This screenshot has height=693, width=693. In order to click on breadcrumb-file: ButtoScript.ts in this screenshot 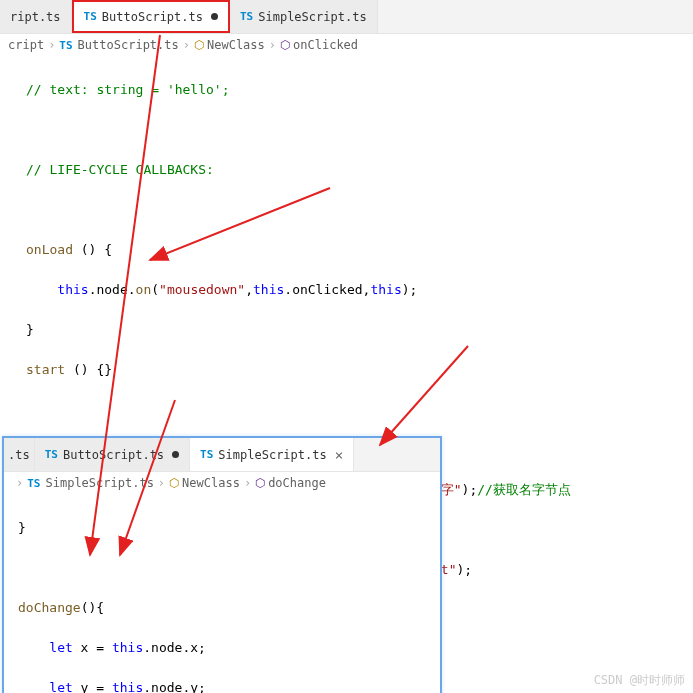, I will do `click(128, 45)`.